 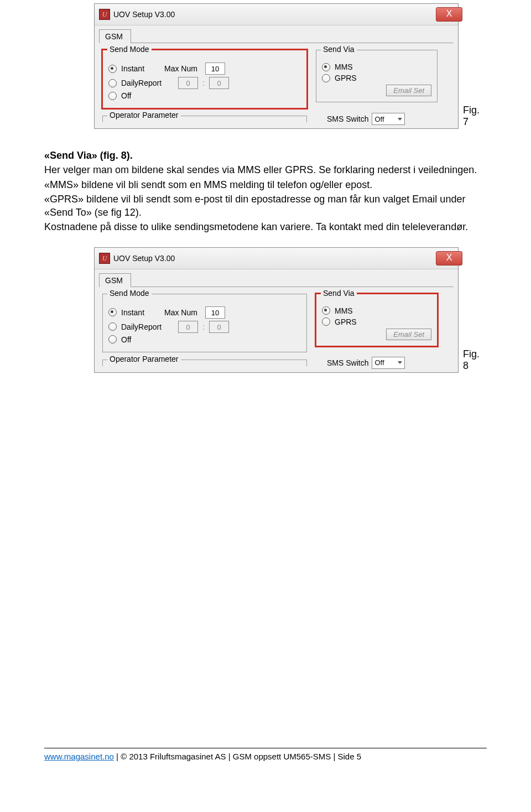 I want to click on footer-link: www.magasinet.no, so click(x=79, y=757).